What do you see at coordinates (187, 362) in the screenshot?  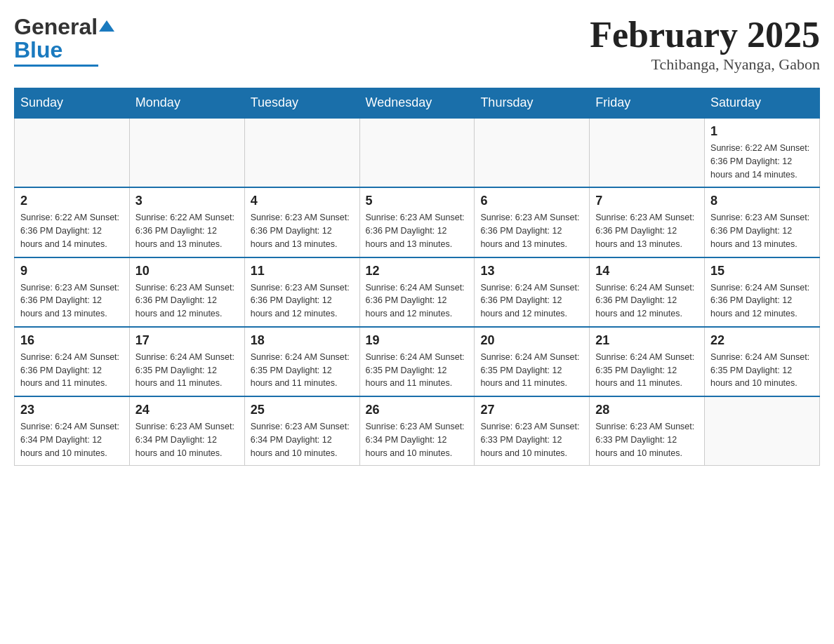 I see `table-row: 17Sunrise: 6:24 AM Sunset: 6:35 PM Dayli…` at bounding box center [187, 362].